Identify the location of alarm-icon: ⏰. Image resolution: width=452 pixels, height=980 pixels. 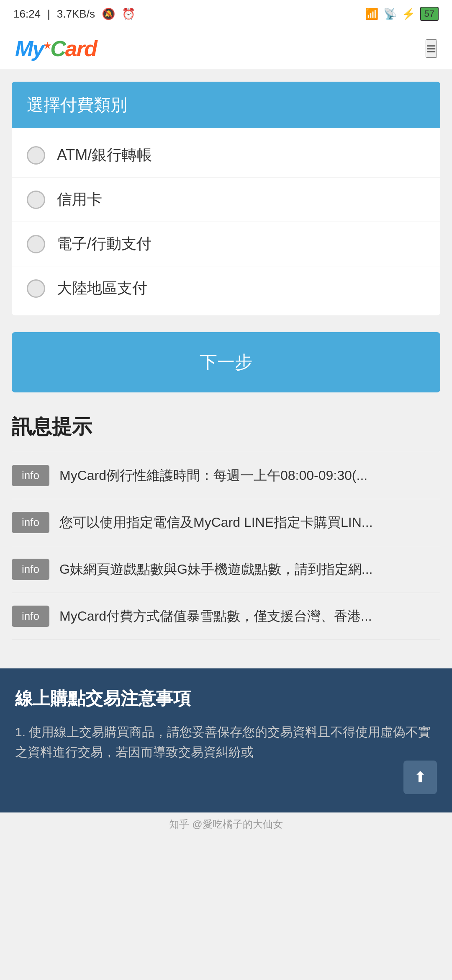
(128, 14).